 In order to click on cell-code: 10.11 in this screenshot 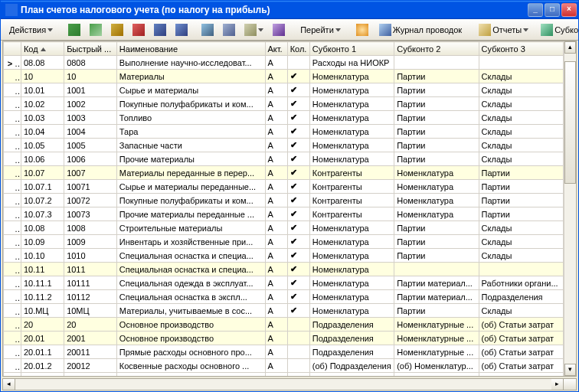, I will do `click(42, 270)`.